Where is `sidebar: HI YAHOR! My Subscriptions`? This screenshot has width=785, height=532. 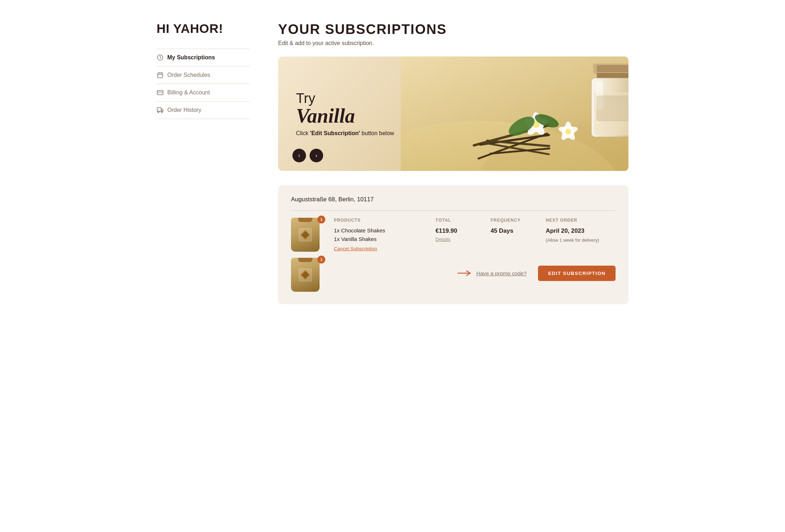 sidebar: HI YAHOR! My Subscriptions is located at coordinates (203, 163).